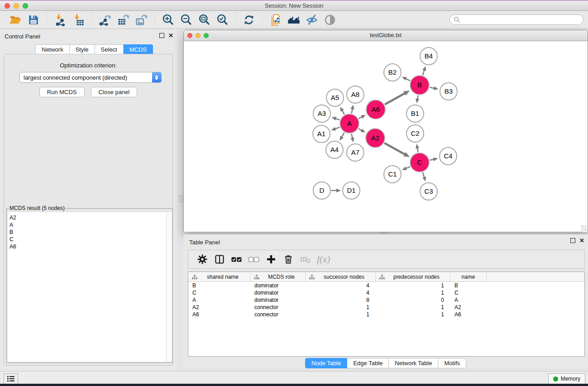  Describe the element at coordinates (349, 124) in the screenshot. I see `graph-node-A: A` at that location.